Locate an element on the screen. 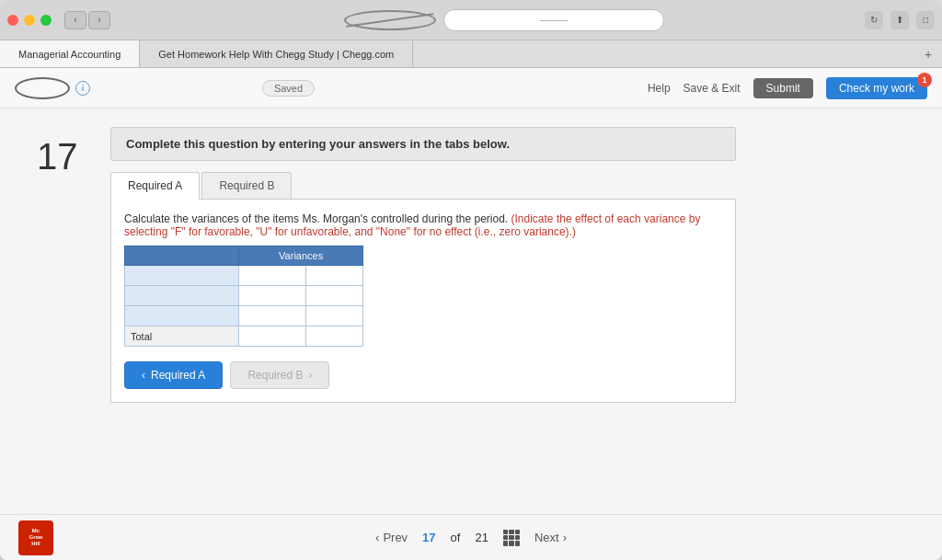 This screenshot has width=942, height=560. total-label: Total is located at coordinates (182, 337).